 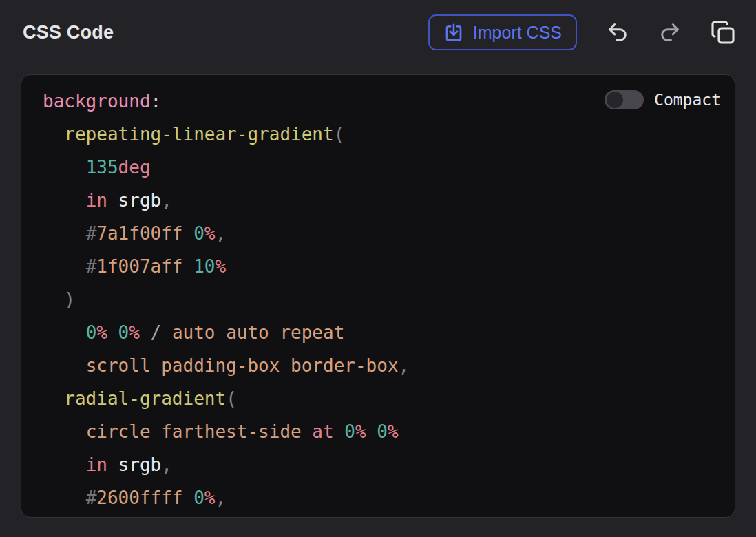 What do you see at coordinates (723, 32) in the screenshot?
I see `copy-button` at bounding box center [723, 32].